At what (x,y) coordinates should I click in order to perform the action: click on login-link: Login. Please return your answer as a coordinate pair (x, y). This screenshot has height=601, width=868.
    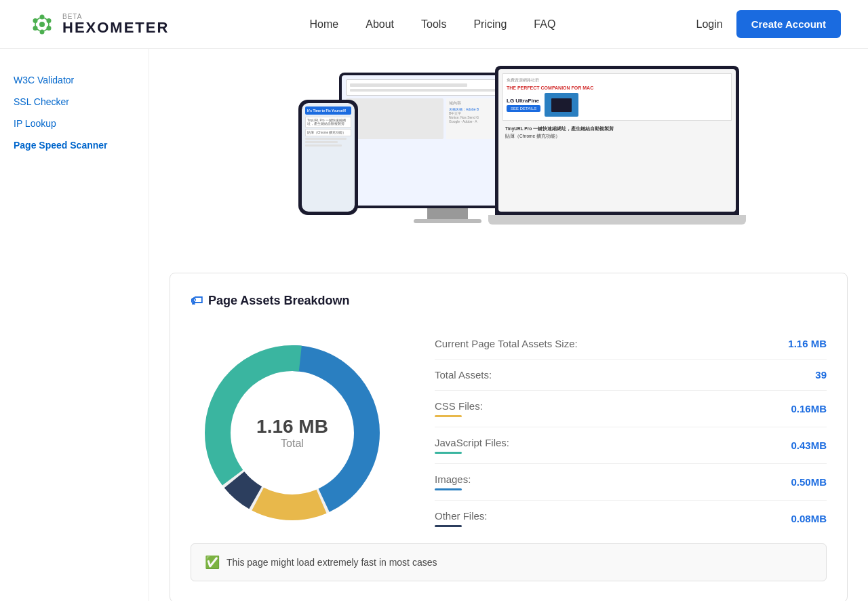
    Looking at the image, I should click on (709, 24).